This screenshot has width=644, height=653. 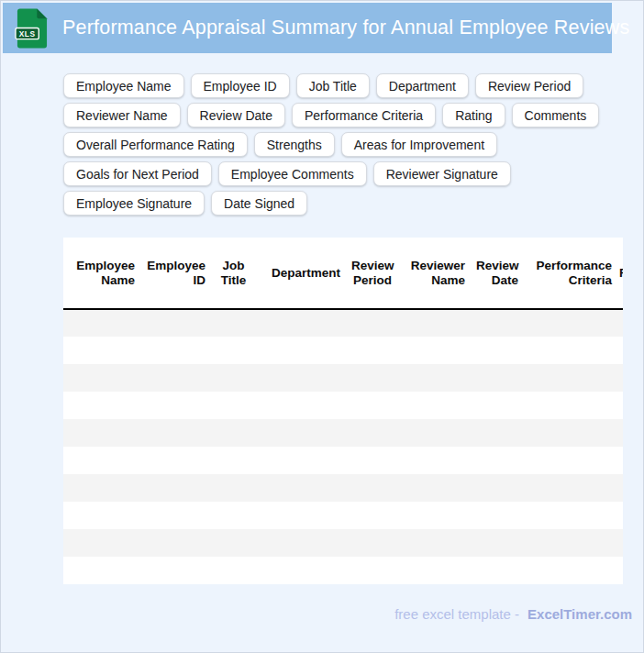 What do you see at coordinates (497, 273) in the screenshot?
I see `column-header: Review Date` at bounding box center [497, 273].